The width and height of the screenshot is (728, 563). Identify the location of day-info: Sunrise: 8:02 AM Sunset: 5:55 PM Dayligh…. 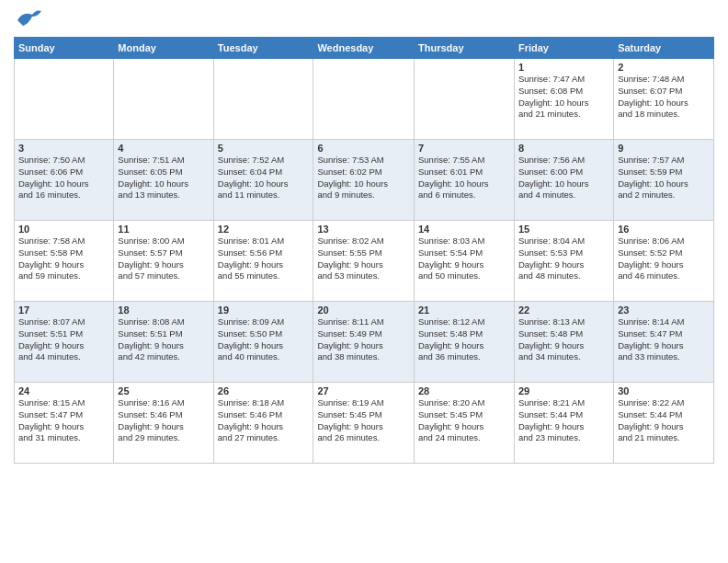
(364, 259).